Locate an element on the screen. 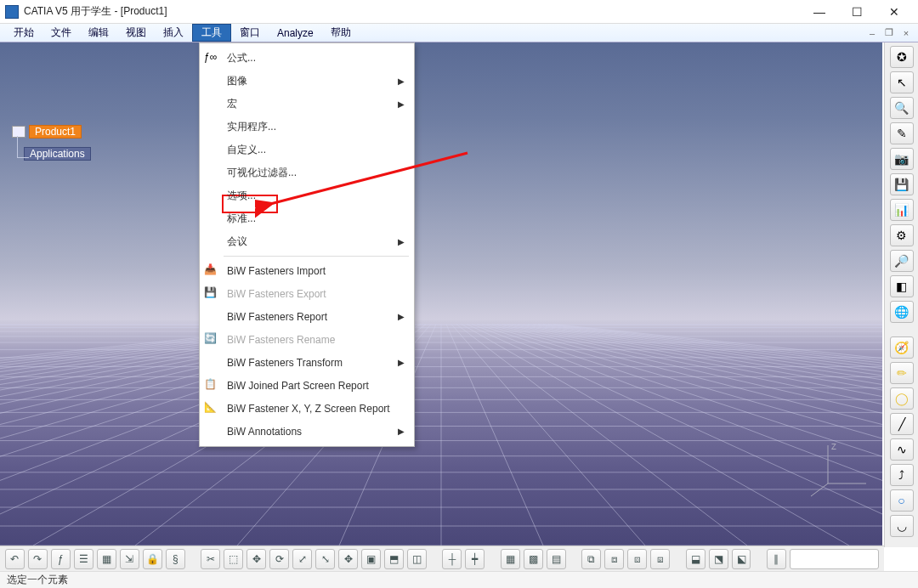 The height and width of the screenshot is (588, 918). fit-button: ▣ is located at coordinates (371, 559).